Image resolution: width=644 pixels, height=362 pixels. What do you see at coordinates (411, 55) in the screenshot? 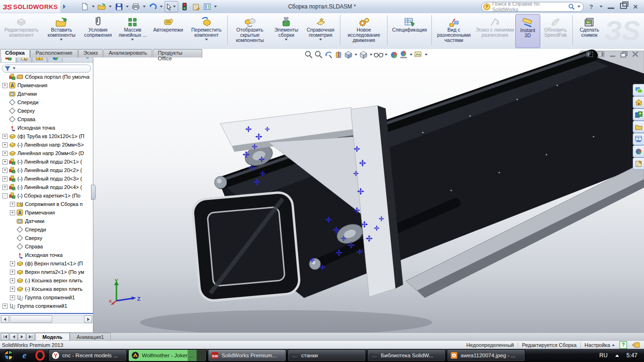
I see `apply-scene-dropdown` at bounding box center [411, 55].